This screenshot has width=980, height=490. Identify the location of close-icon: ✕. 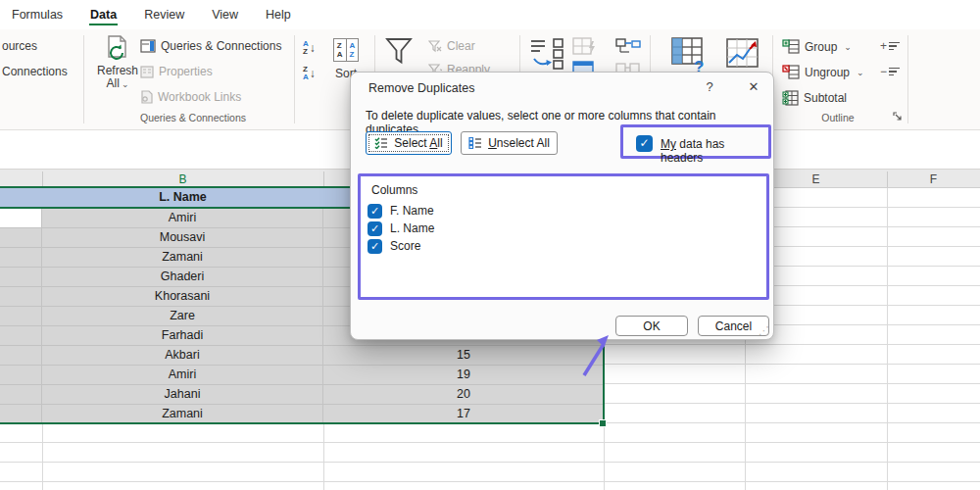
(754, 86).